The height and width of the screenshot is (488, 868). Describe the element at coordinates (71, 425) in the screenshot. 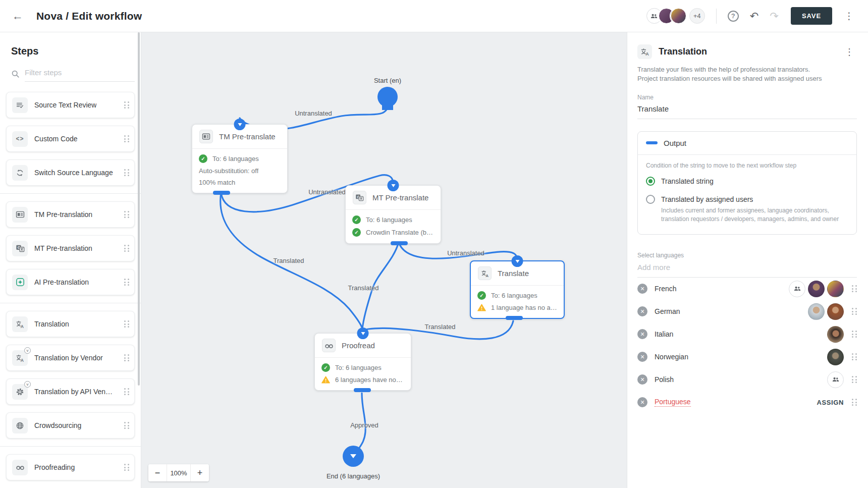

I see `step-item-crowdsourcing: Crowdsourcing` at that location.